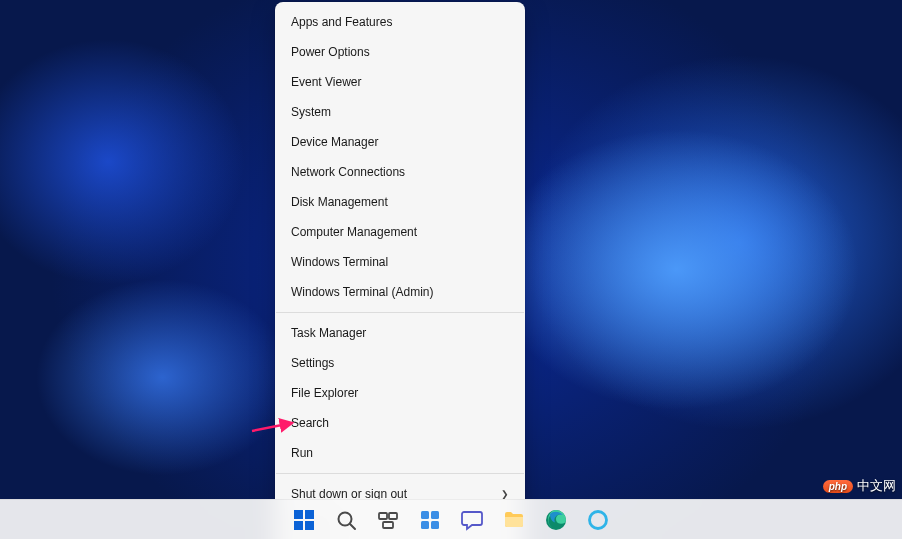 Image resolution: width=902 pixels, height=539 pixels. I want to click on menu-item-computer-management: Computer Management, so click(400, 232).